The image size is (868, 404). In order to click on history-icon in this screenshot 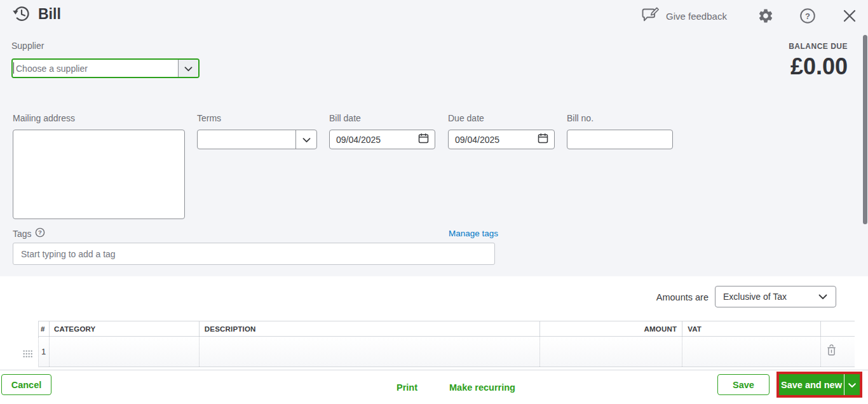, I will do `click(22, 15)`.